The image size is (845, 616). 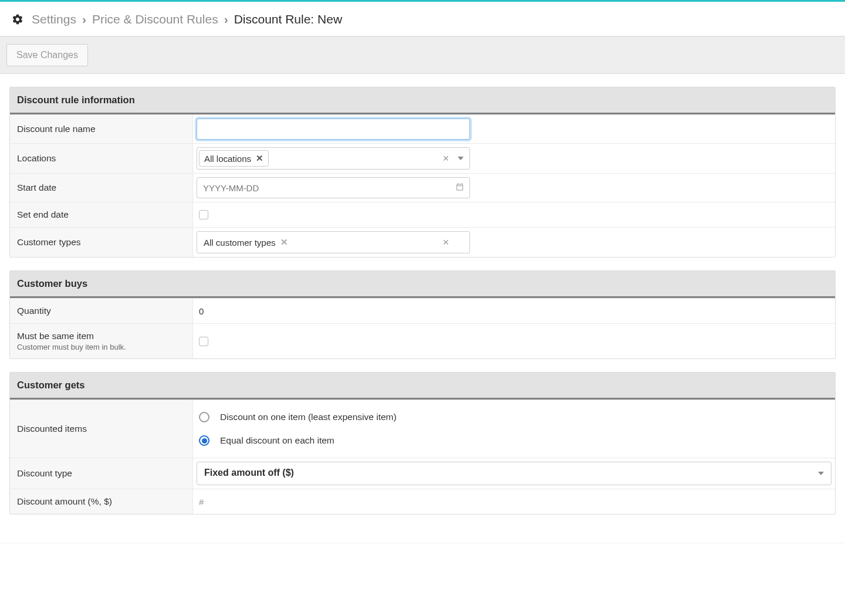 I want to click on chip-label: All customer types, so click(x=239, y=243).